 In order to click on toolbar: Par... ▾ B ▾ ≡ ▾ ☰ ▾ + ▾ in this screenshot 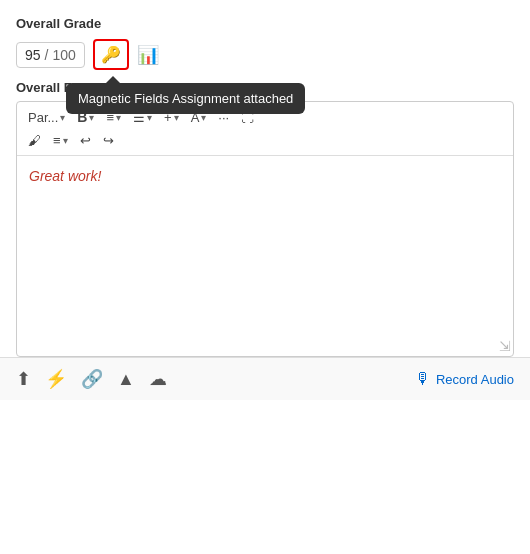, I will do `click(265, 129)`.